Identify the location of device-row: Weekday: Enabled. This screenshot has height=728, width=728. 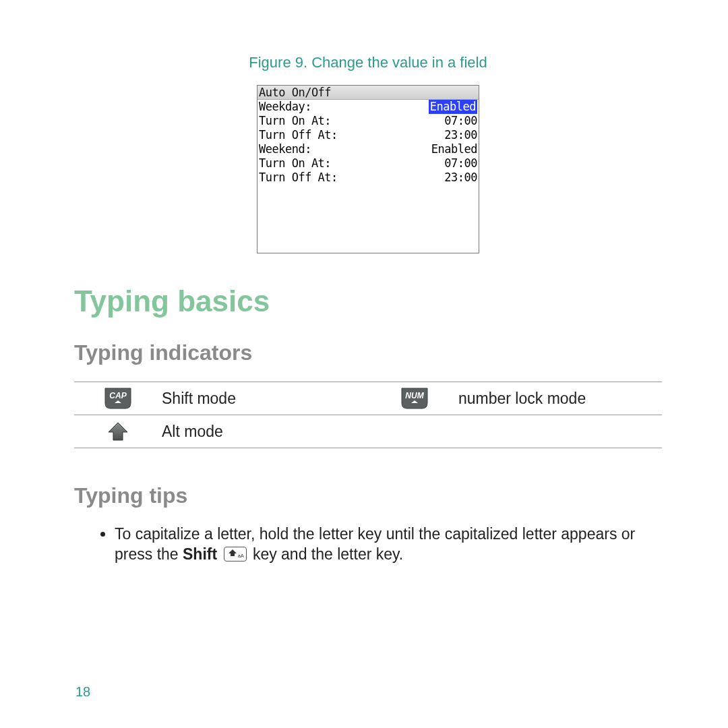
(368, 107).